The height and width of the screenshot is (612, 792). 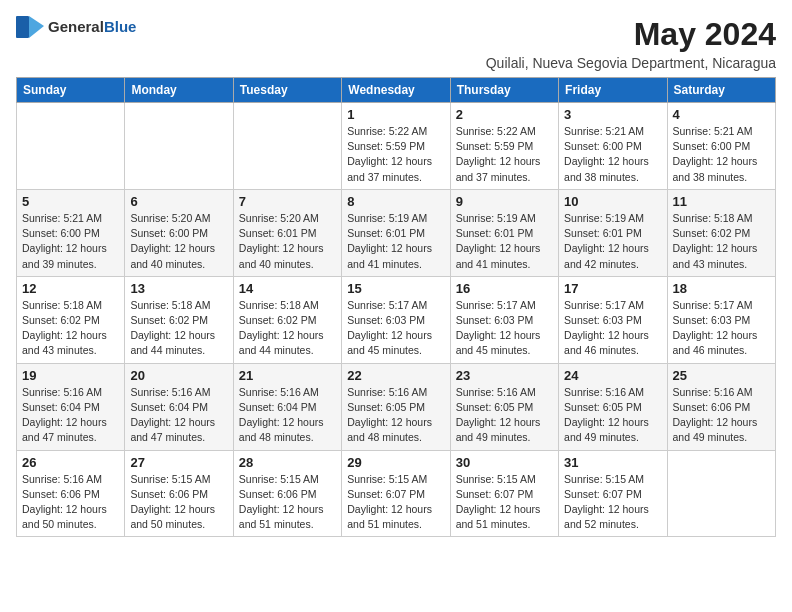 I want to click on calendar-header-row: SundayMondayTuesdayWednesdayThursdayFrid…, so click(x=396, y=90).